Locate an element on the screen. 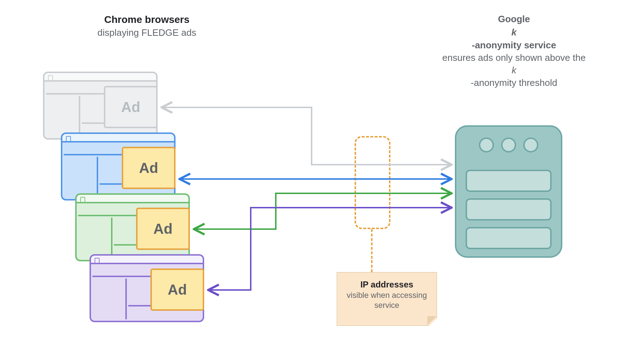  ad-box-blue: Ad is located at coordinates (149, 168).